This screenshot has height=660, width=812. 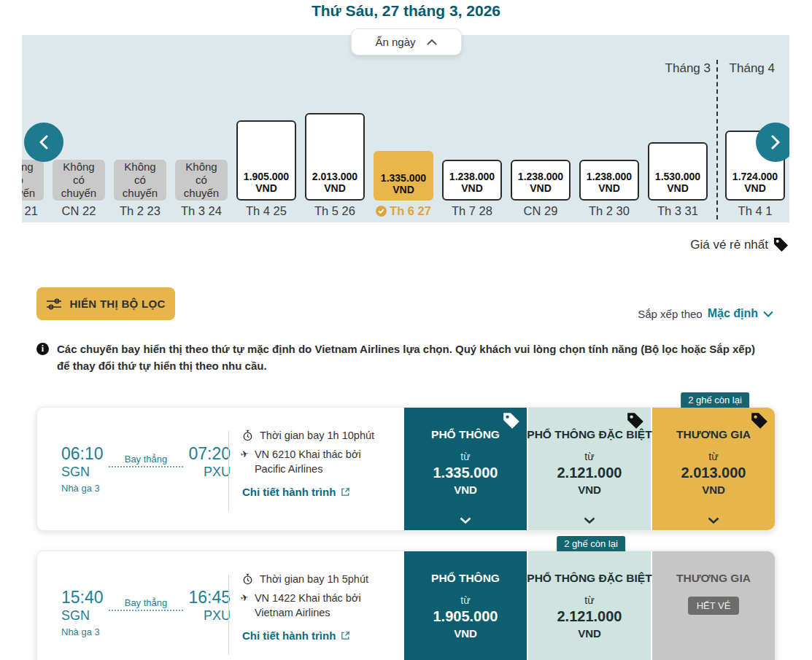 What do you see at coordinates (472, 189) in the screenshot?
I see `date-price-card: Không có chuyến 1.238.000 VND Th 7 28` at bounding box center [472, 189].